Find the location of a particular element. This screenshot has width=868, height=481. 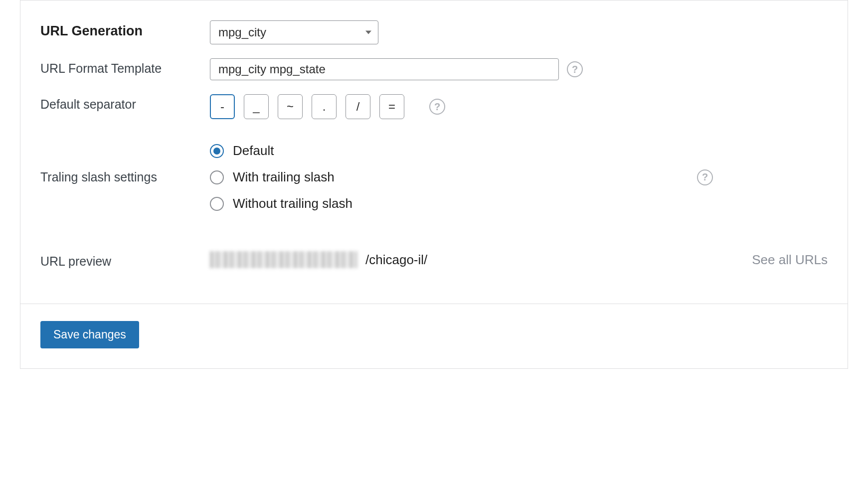

label-format-template: URL Format Template is located at coordinates (125, 67).